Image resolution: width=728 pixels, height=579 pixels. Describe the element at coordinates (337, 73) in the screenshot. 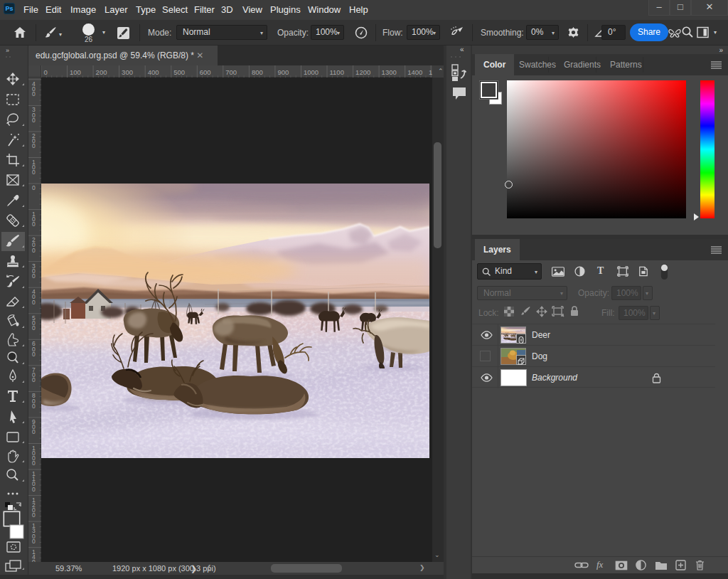

I see `svg-text: 1100` at that location.